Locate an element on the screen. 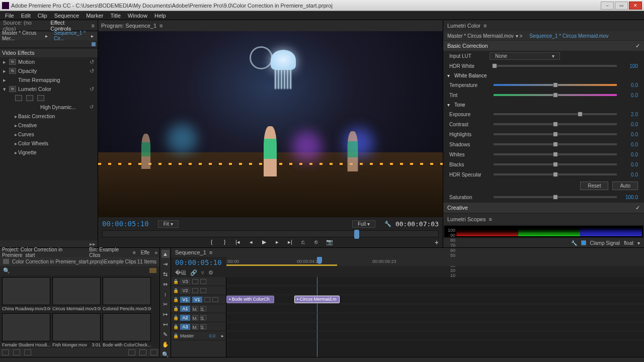 This screenshot has width=644, height=362. play-icon: ▸ is located at coordinates (93, 36).